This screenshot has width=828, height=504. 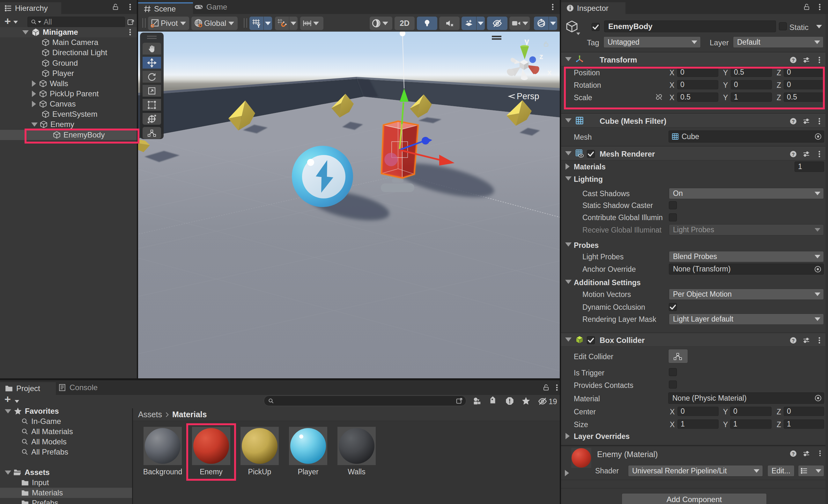 What do you see at coordinates (259, 26) in the screenshot?
I see `svg-text: Y` at bounding box center [259, 26].